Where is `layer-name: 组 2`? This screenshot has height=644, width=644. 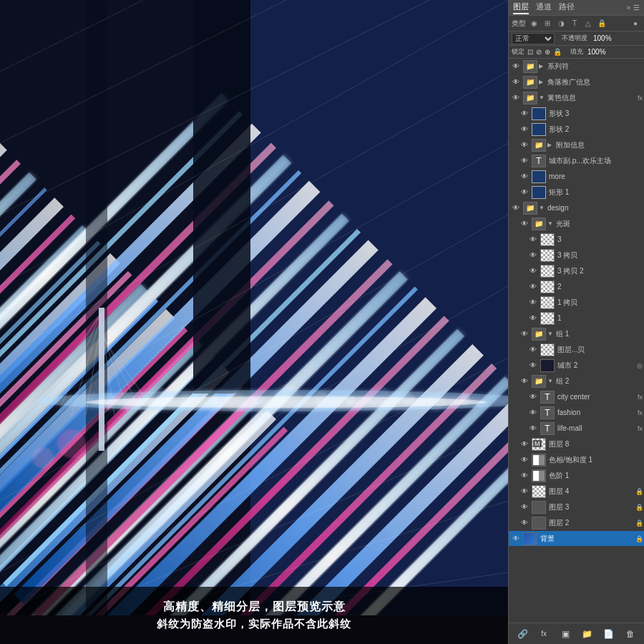 layer-name: 组 2 is located at coordinates (600, 381).